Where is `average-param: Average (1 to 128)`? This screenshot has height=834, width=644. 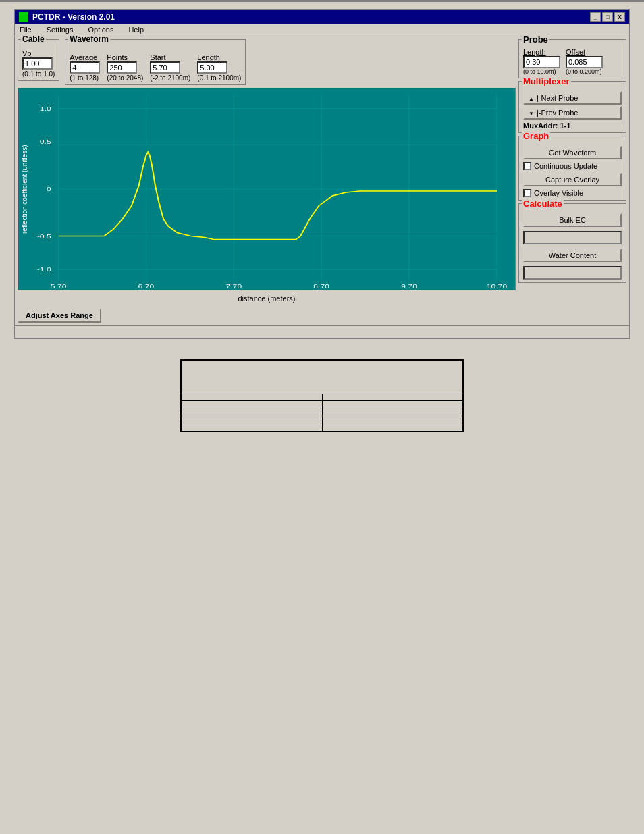 average-param: Average (1 to 128) is located at coordinates (85, 66).